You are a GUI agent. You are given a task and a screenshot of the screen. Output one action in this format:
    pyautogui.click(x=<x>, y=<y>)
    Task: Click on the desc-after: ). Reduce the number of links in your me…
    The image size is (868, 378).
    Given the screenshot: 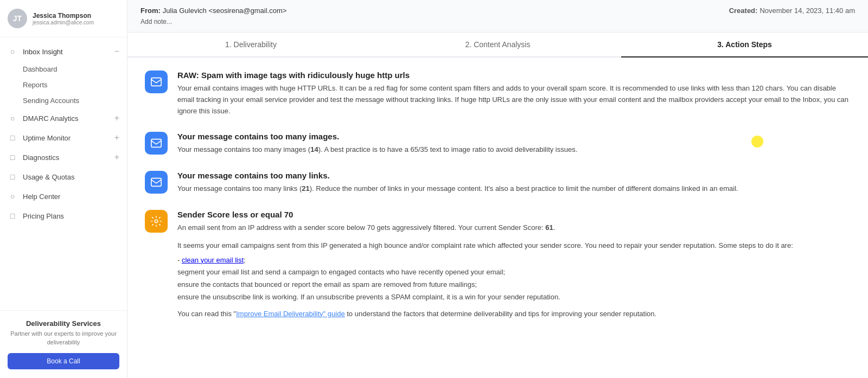 What is the action you would take?
    pyautogui.click(x=524, y=189)
    